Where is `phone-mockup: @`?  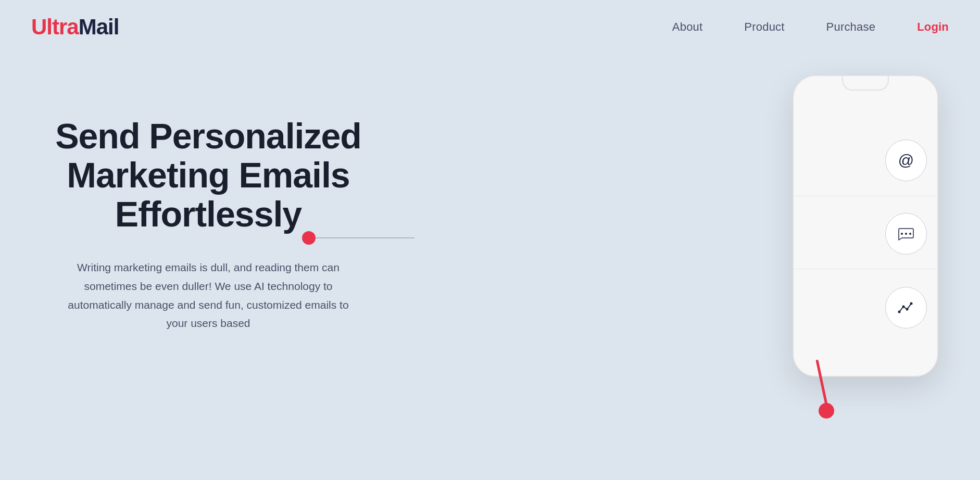
phone-mockup: @ is located at coordinates (865, 226).